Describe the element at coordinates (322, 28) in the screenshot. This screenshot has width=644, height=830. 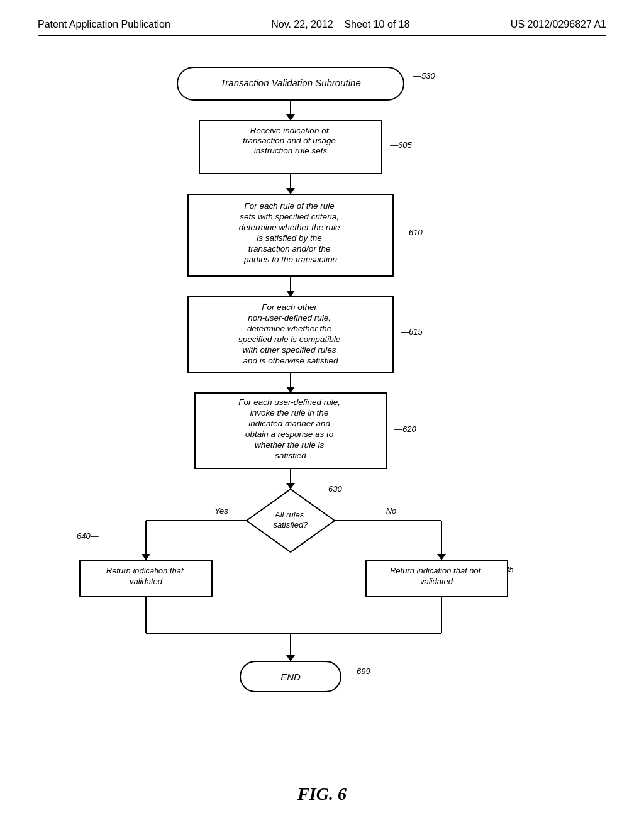
I see `page-header: Patent Application Publication Nov. 22, …` at that location.